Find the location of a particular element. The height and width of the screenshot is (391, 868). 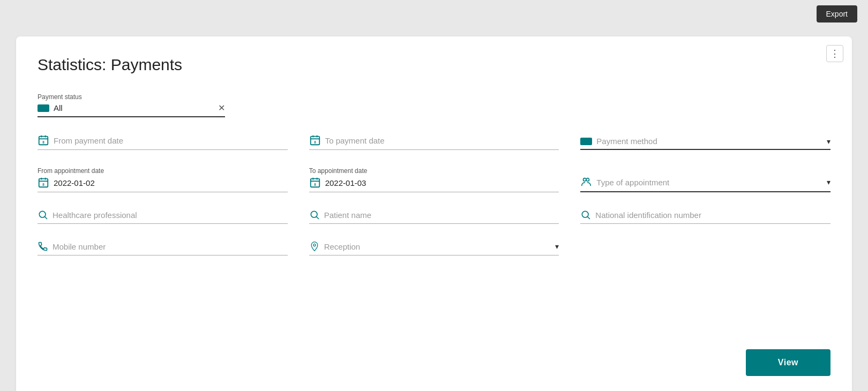

filter-row-payment-status: Payment status All ✕ is located at coordinates (434, 105).